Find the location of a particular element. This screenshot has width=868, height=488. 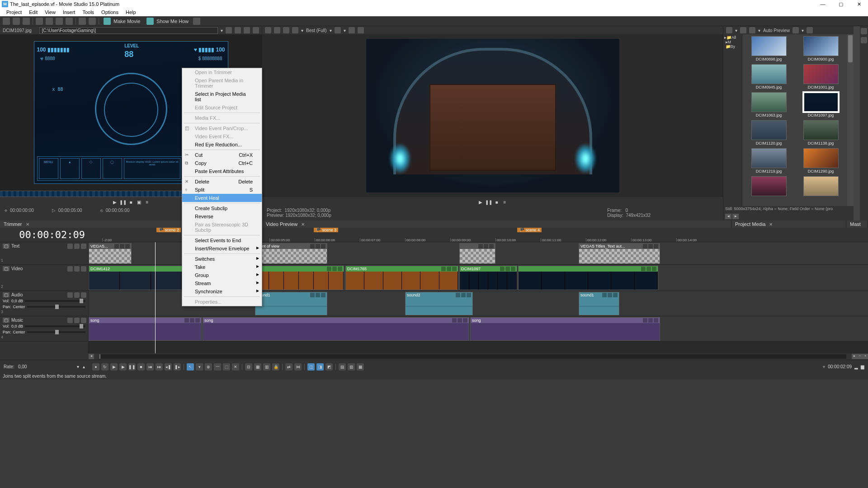

paste-button is located at coordinates (69, 21).